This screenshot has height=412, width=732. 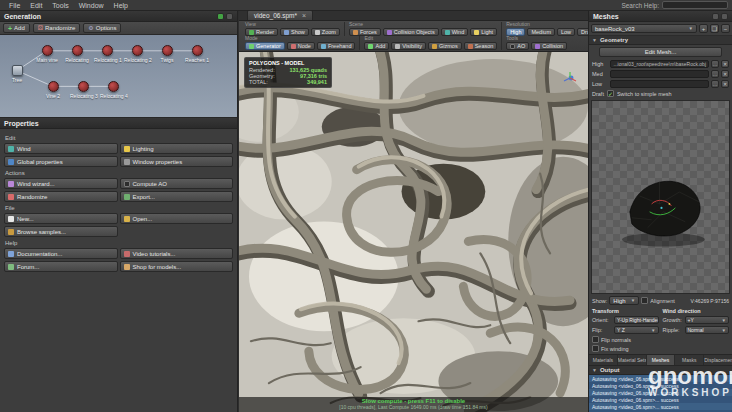 What do you see at coordinates (47, 54) in the screenshot?
I see `node-item: Main vine` at bounding box center [47, 54].